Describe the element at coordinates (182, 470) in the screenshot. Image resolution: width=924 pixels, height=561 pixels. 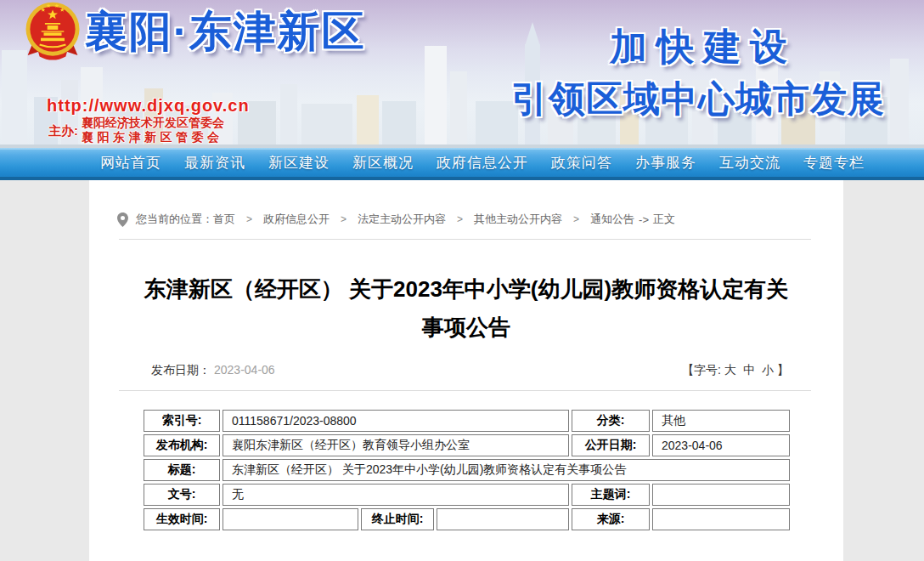
I see `doc-title-label: 标题:` at that location.